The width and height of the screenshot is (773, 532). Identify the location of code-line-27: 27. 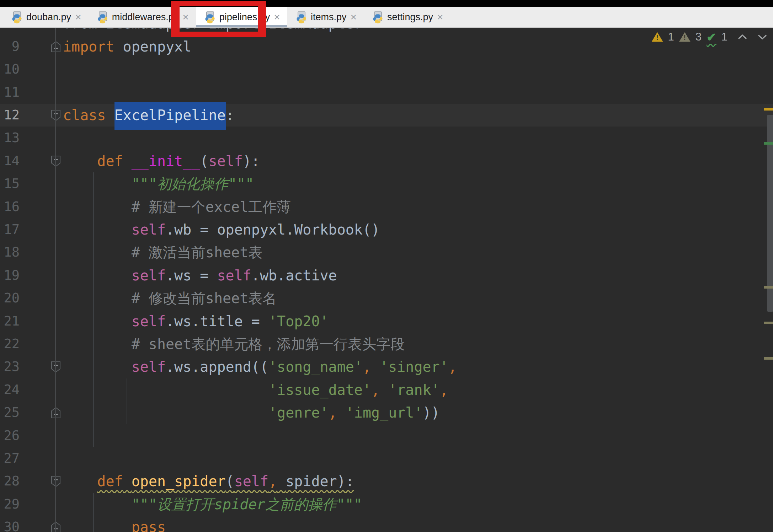
(386, 458).